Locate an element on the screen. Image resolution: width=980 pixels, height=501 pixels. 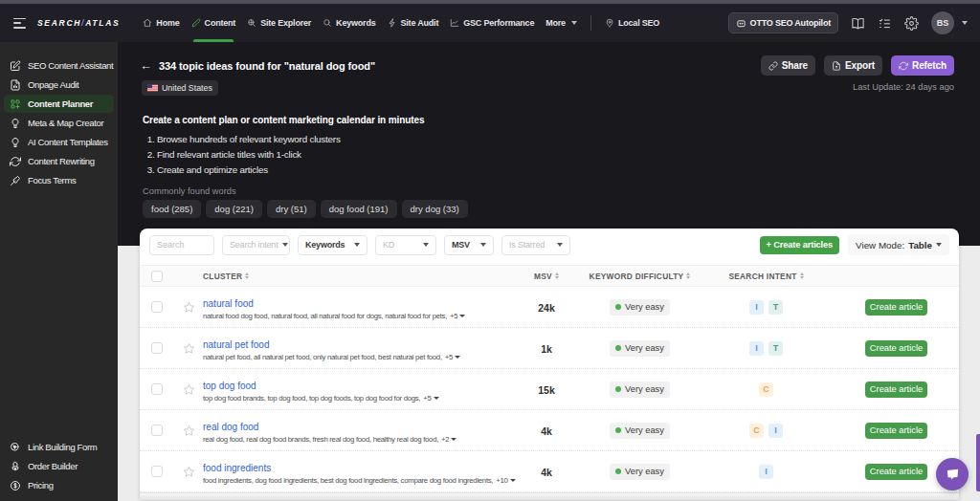
sidebar-item-content-rewriting: Content Rewriting is located at coordinates (59, 161).